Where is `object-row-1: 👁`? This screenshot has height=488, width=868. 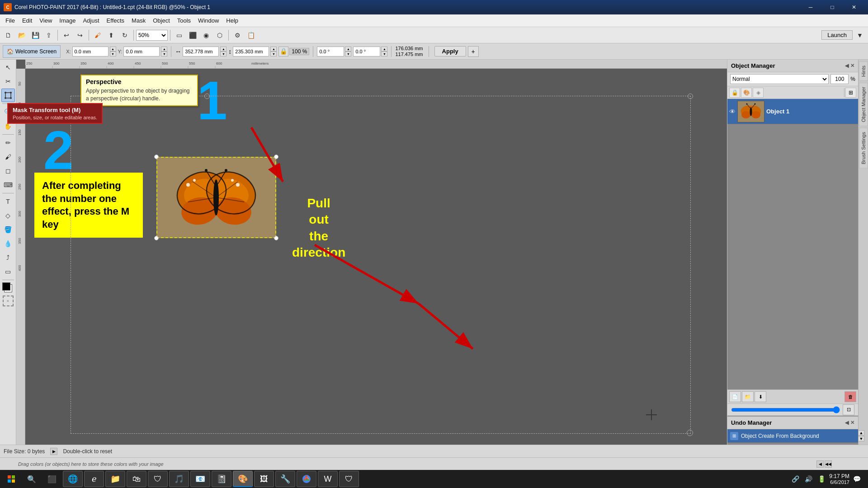 object-row-1: 👁 is located at coordinates (793, 112).